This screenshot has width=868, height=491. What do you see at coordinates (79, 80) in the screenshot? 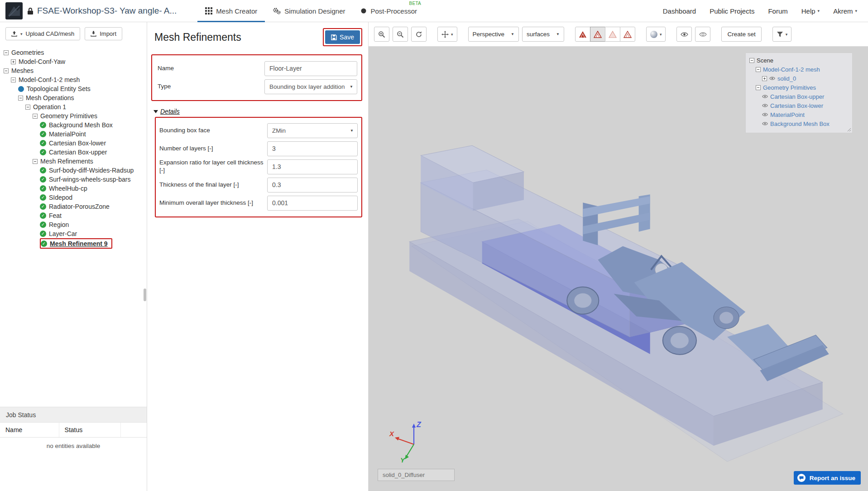
I see `tree-item-model-conf-1-2-mesh: Model-Conf-1-2 mesh` at bounding box center [79, 80].